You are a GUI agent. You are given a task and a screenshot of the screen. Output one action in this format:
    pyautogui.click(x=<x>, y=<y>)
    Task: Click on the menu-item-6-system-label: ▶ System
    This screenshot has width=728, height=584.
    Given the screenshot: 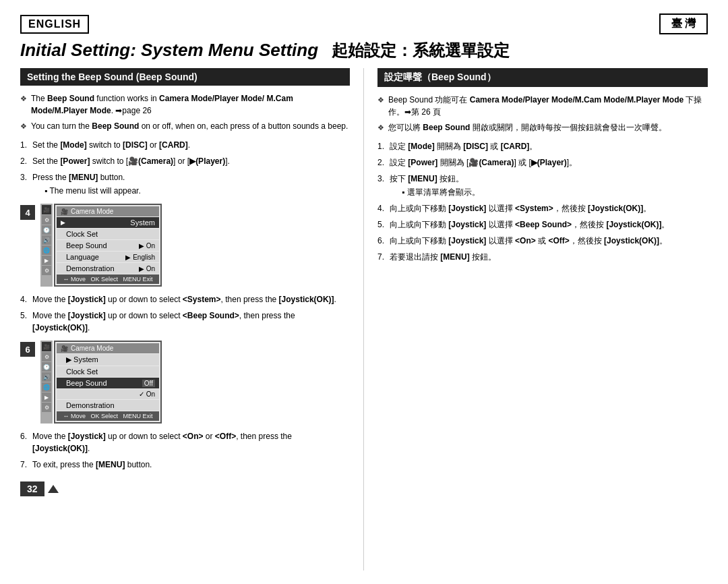 What is the action you would take?
    pyautogui.click(x=82, y=360)
    